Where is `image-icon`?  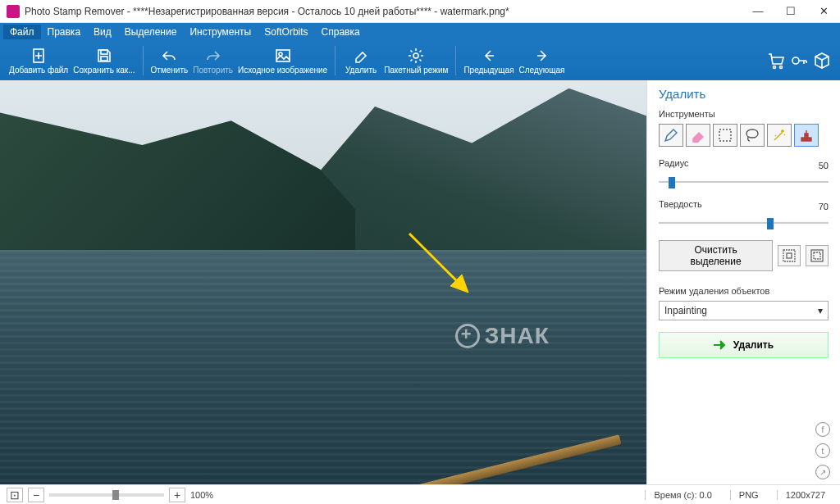 image-icon is located at coordinates (283, 56).